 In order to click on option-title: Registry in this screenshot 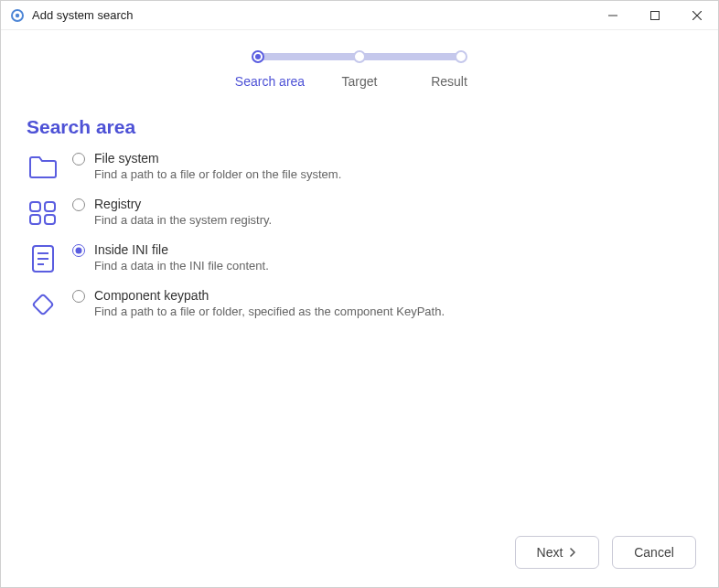, I will do `click(183, 204)`.